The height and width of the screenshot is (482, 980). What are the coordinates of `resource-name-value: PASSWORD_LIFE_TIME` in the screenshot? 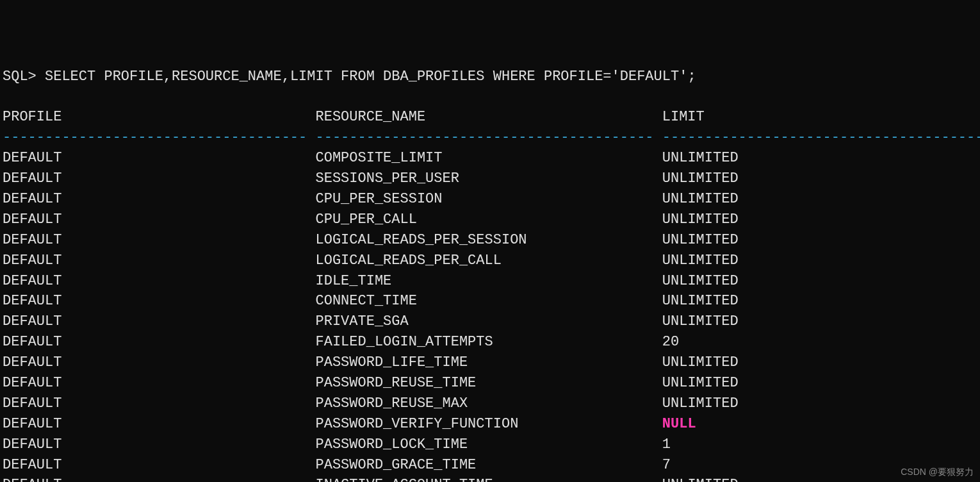 It's located at (484, 363).